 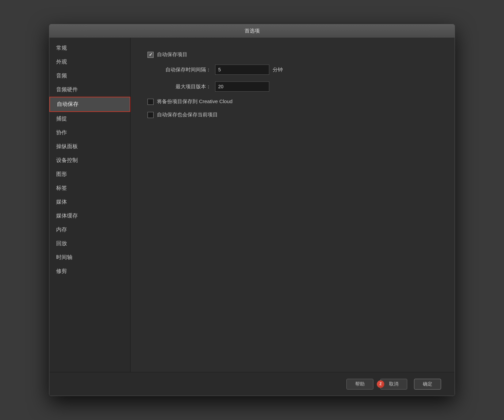 I want to click on sidebar-item-auto-save: 自动保存, so click(x=90, y=104).